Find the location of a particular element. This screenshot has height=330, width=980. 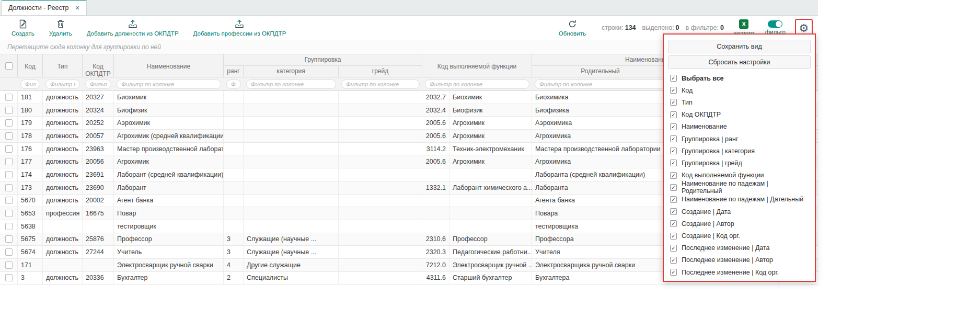

cell-name: Профессор is located at coordinates (169, 240).